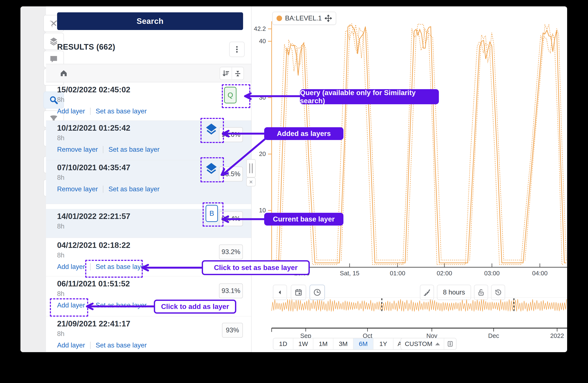  Describe the element at coordinates (557, 336) in the screenshot. I see `timeline-month-label: 2022` at that location.